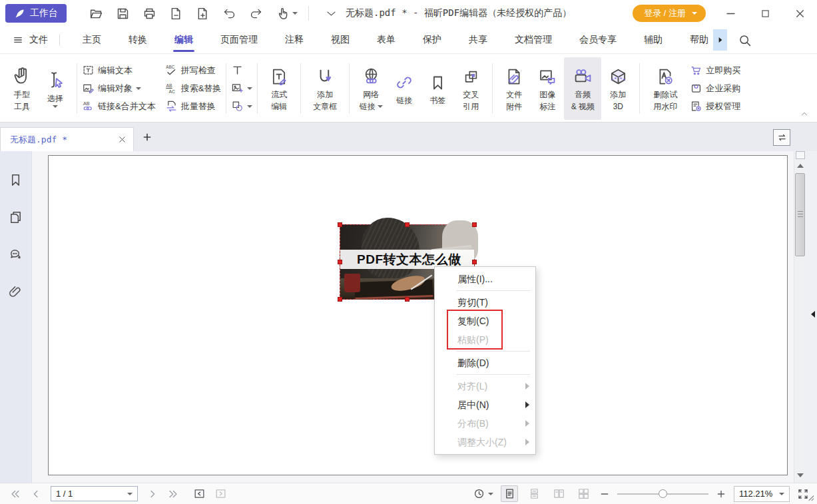 Image resolution: width=817 pixels, height=504 pixels. I want to click on buy-now-button: 立即购买, so click(715, 71).